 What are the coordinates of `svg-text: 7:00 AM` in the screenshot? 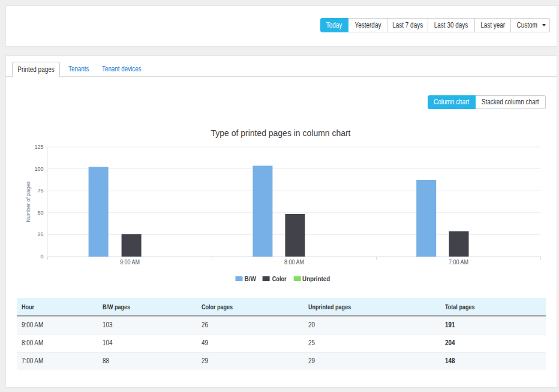 It's located at (458, 263).